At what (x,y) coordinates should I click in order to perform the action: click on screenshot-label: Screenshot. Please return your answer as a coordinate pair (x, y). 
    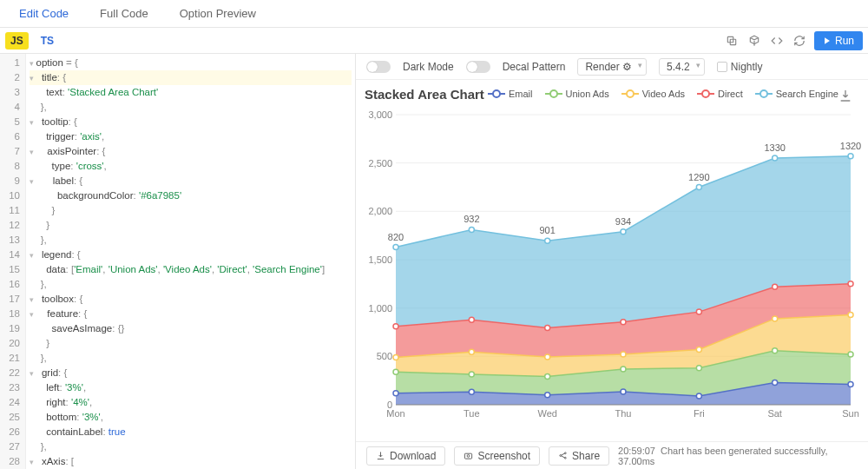
    Looking at the image, I should click on (503, 456).